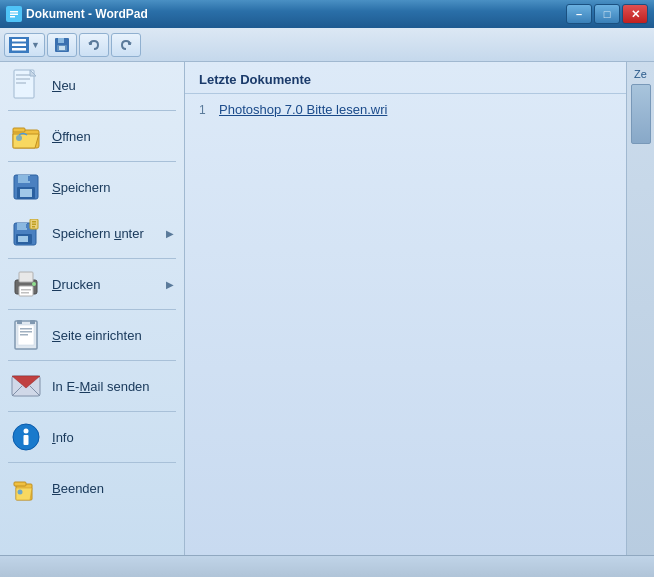 The width and height of the screenshot is (654, 577). Describe the element at coordinates (26, 187) in the screenshot. I see `save-icon` at that location.